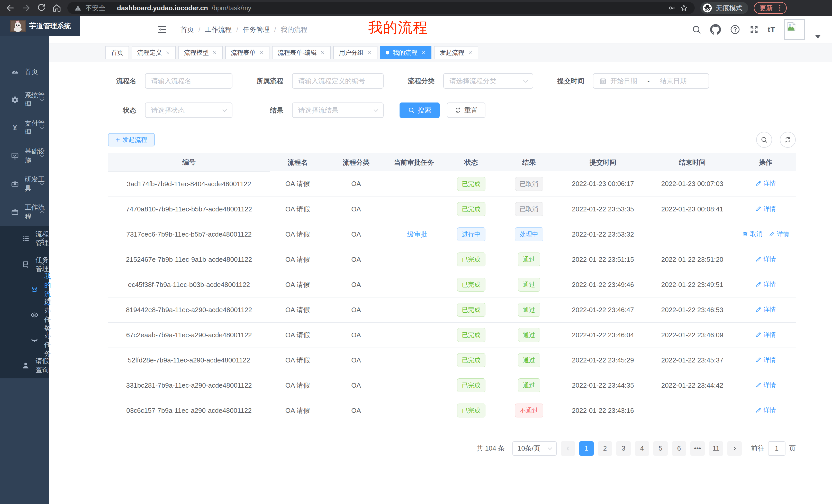 The height and width of the screenshot is (504, 832). Describe the element at coordinates (716, 30) in the screenshot. I see `github-icon` at that location.